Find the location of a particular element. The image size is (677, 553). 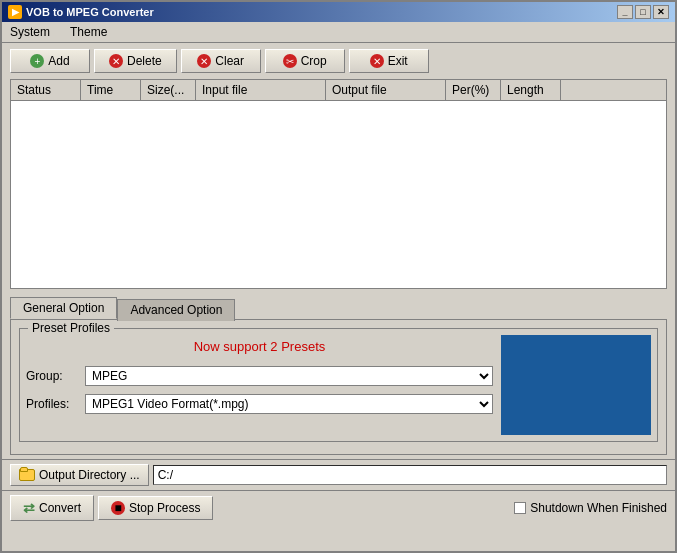

group-select: MPEG is located at coordinates (289, 376).